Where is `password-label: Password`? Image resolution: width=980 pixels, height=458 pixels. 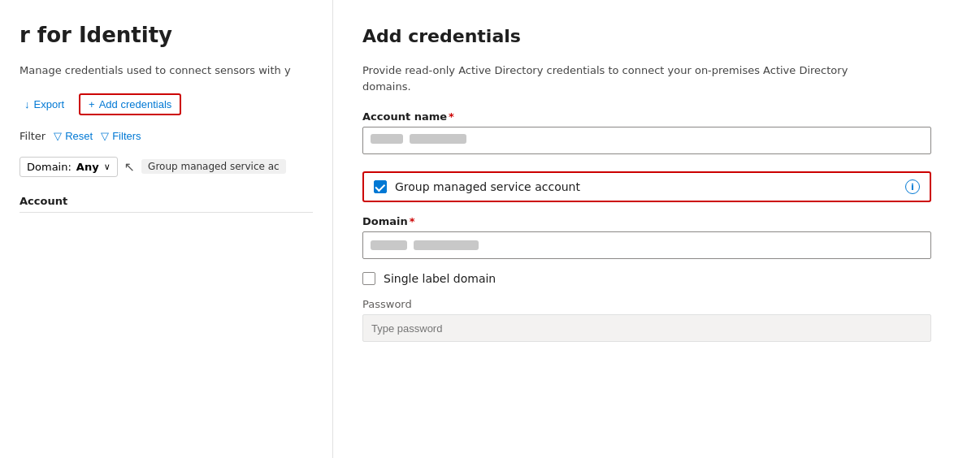
password-label: Password is located at coordinates (647, 304).